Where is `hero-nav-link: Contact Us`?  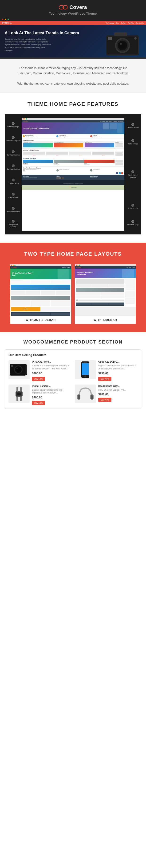 hero-nav-link: Contact Us is located at coordinates (140, 23).